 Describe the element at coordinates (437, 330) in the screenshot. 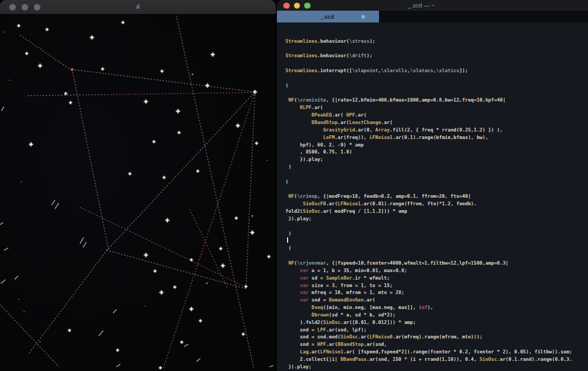

I see `code-line: snd = LPF.ar(snd, lpf);` at that location.